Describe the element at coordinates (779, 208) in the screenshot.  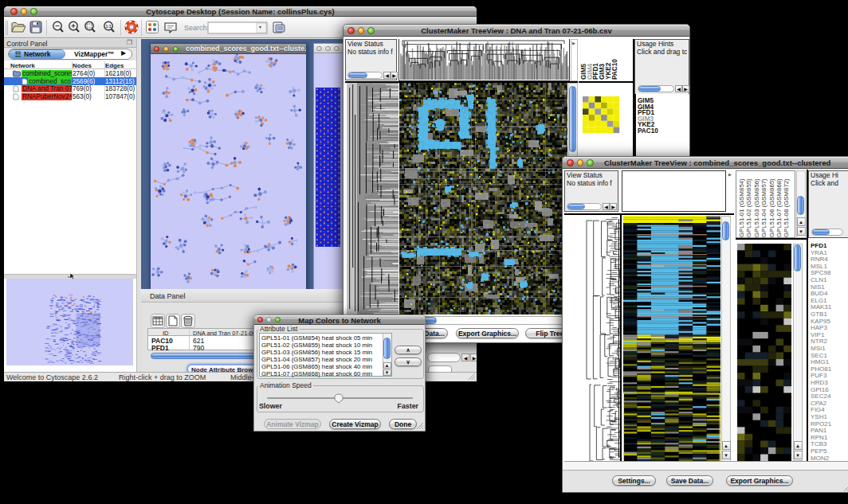
I see `svg-text: GPL51-07 (GSM868)` at that location.